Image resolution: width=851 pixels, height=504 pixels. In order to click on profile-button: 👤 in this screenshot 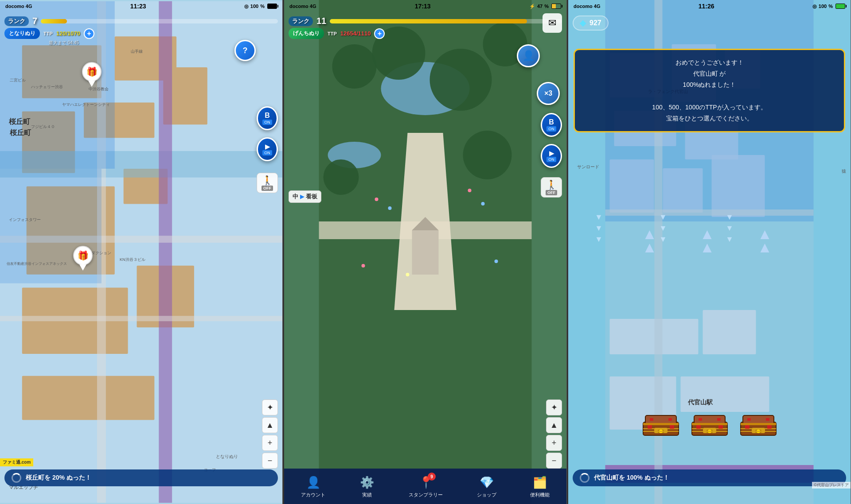, I will do `click(528, 56)`.